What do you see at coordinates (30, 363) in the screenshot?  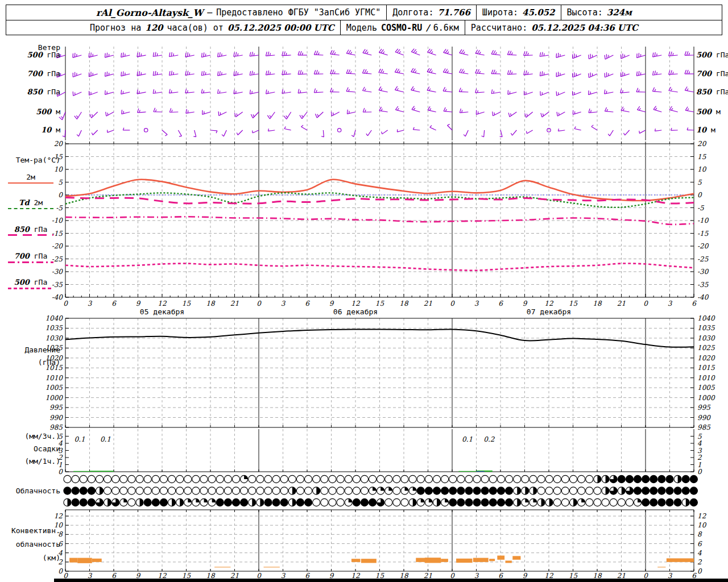 I see `pressure-panel-unit: (гПа)` at bounding box center [30, 363].